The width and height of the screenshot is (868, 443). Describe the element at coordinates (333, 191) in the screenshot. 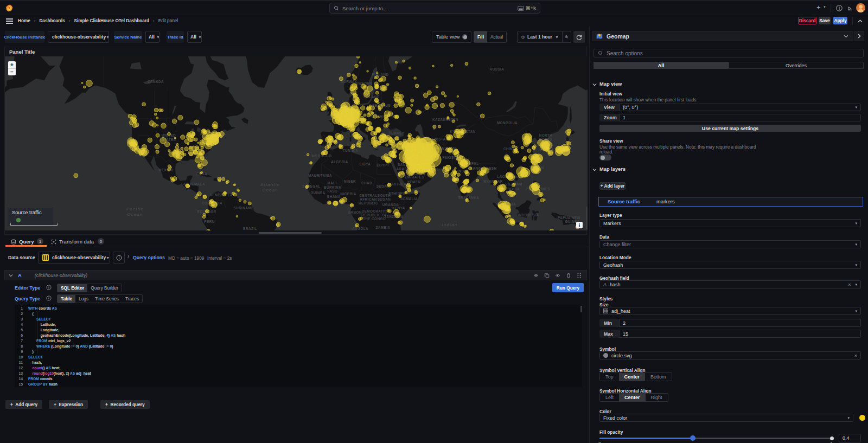

I see `svg-text: FASO` at that location.